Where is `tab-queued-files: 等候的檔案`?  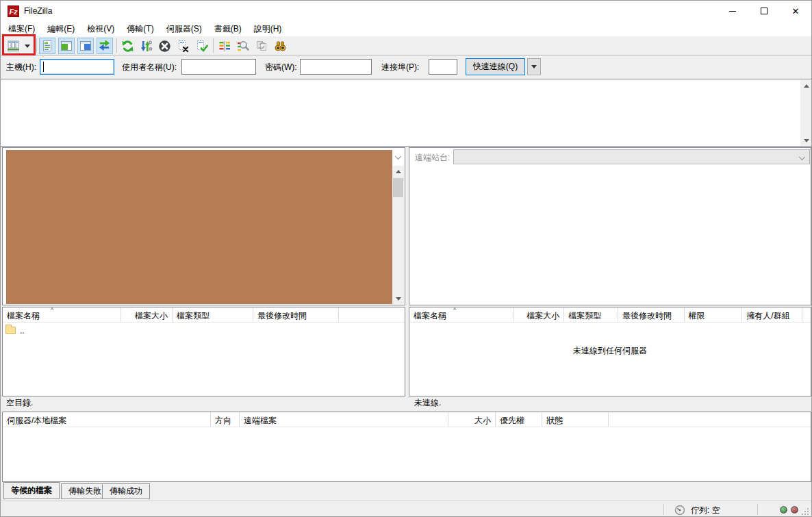 tab-queued-files: 等候的檔案 is located at coordinates (31, 490).